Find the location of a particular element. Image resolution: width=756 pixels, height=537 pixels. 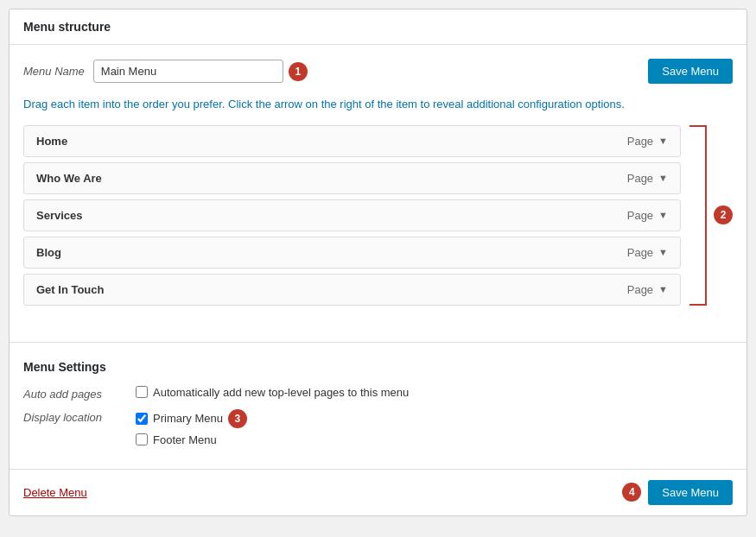

footer-menu-label: Footer Menu is located at coordinates (185, 440).